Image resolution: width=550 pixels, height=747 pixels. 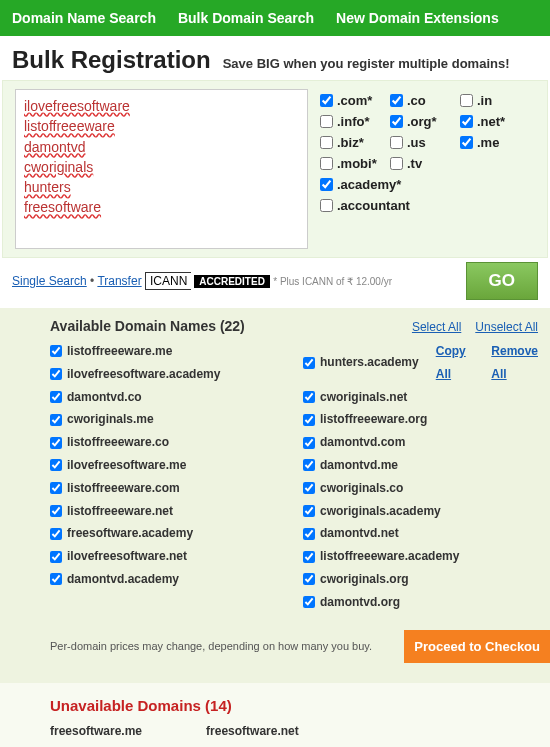 I want to click on unselect-all-link: Unselect All, so click(x=506, y=327).